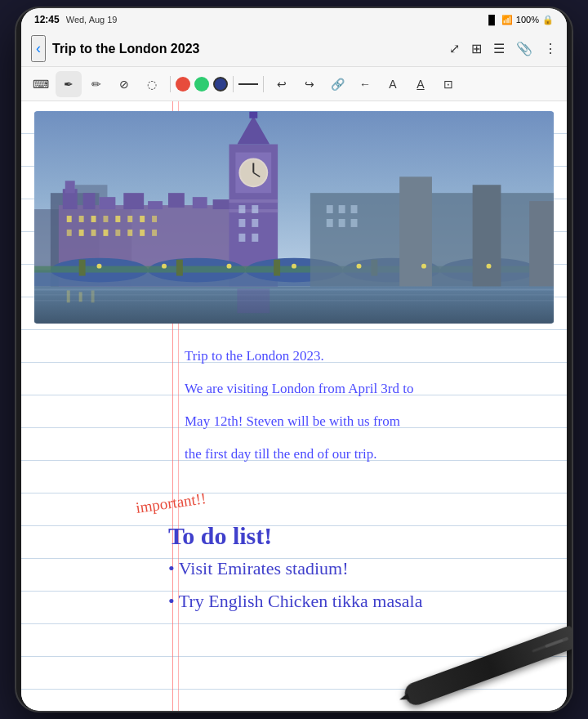 Image resolution: width=588 pixels, height=719 pixels. I want to click on attach-icon: 📎, so click(524, 49).